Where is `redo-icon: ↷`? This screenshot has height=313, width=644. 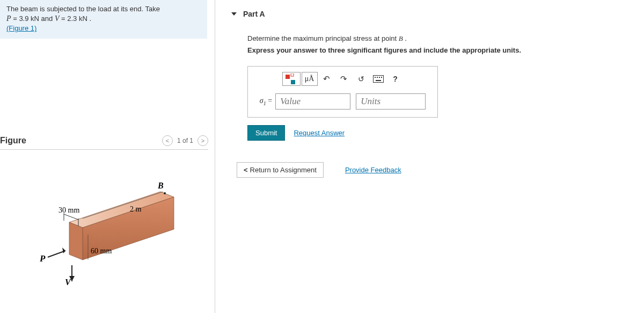 redo-icon: ↷ is located at coordinates (343, 79).